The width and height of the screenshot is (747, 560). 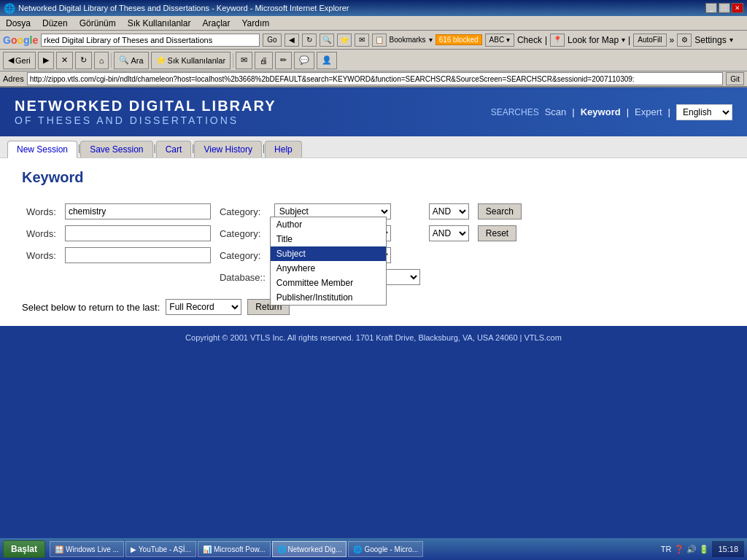 What do you see at coordinates (42, 149) in the screenshot?
I see `tab-new-session: New Session` at bounding box center [42, 149].